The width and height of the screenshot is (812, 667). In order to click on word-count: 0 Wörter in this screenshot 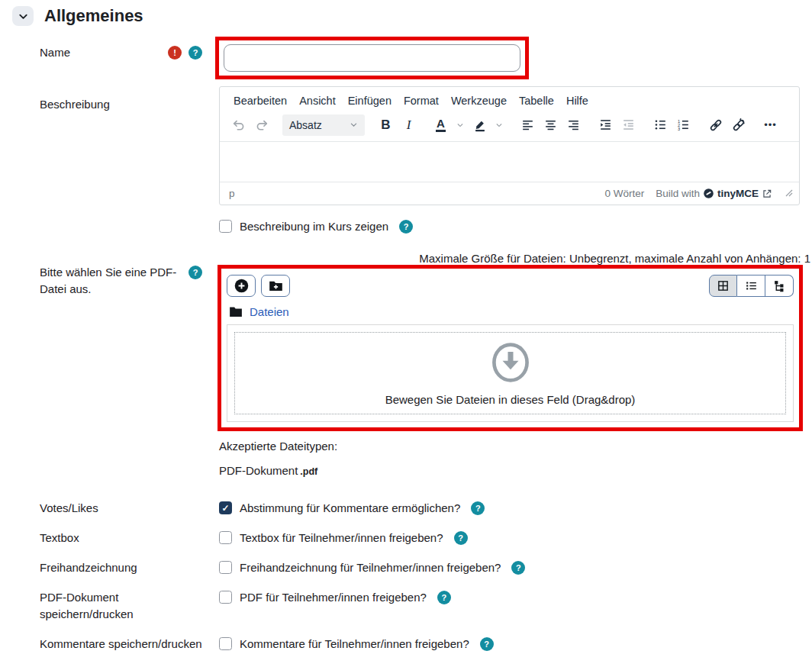, I will do `click(624, 194)`.